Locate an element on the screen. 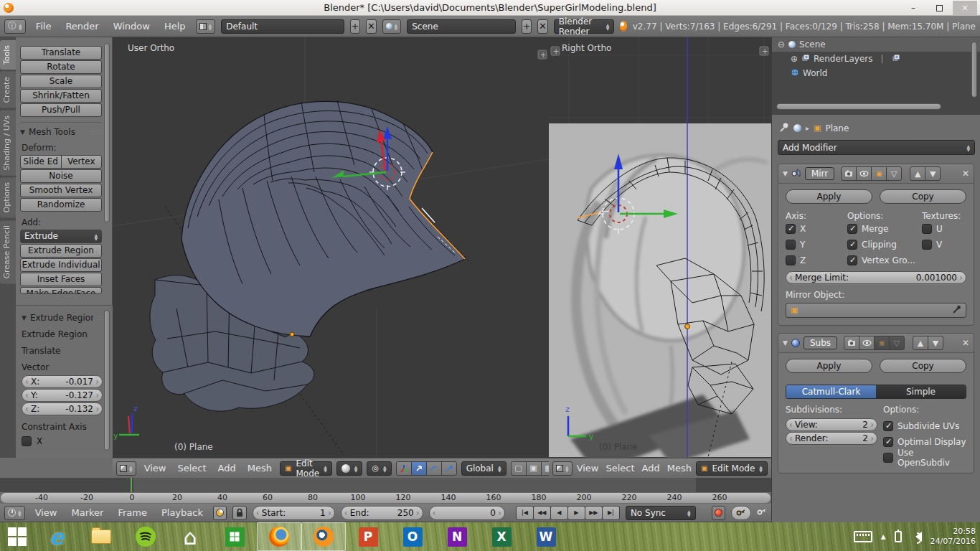  modifier-render-toggle-icon is located at coordinates (852, 343).